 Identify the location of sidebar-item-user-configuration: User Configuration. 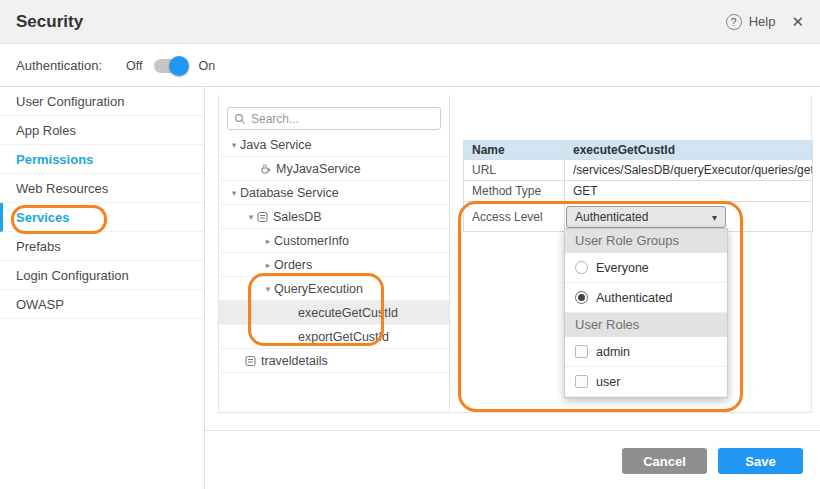
(102, 102).